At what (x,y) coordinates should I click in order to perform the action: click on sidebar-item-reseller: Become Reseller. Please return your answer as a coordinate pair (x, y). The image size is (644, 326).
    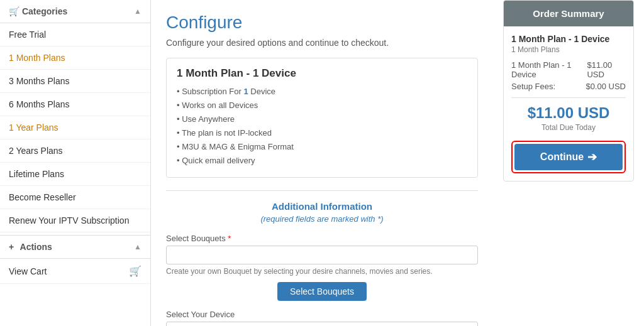
    Looking at the image, I should click on (75, 197).